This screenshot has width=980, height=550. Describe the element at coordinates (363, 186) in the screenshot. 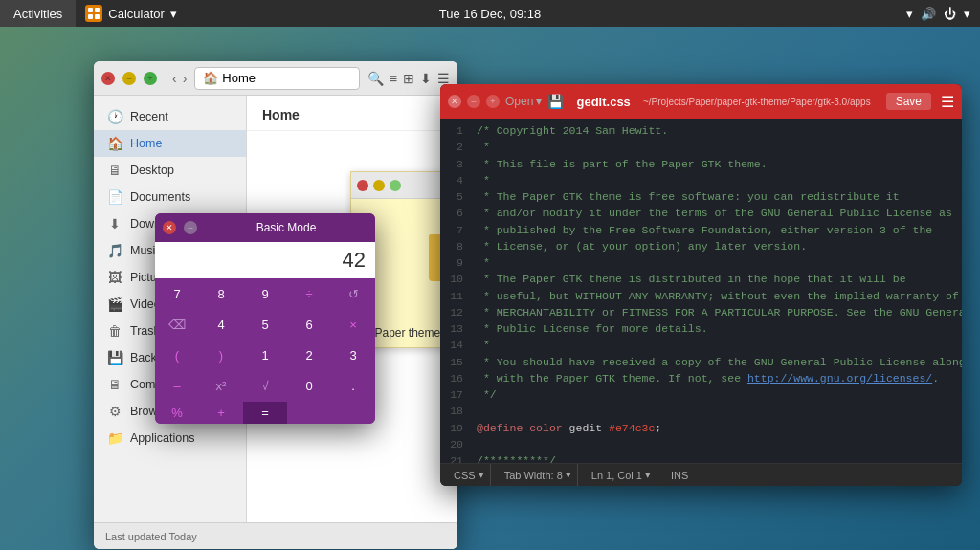

I see `pt-close-btn` at that location.